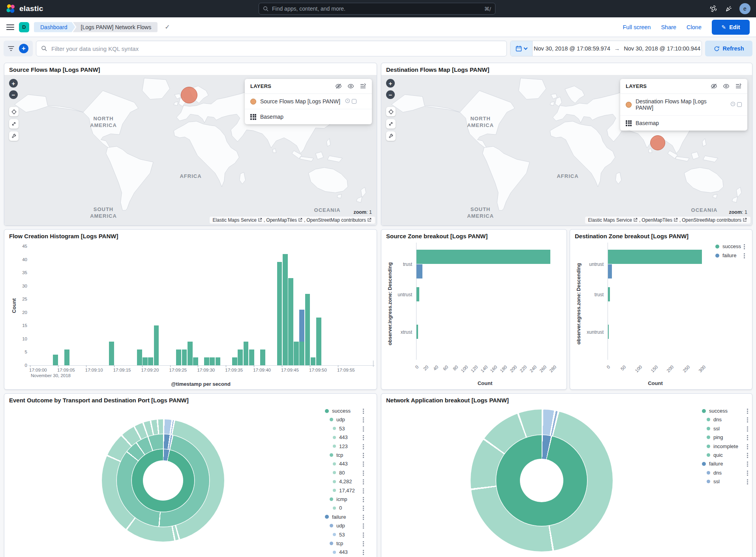  Describe the element at coordinates (13, 83) in the screenshot. I see `map-zoom-in-button: +` at that location.